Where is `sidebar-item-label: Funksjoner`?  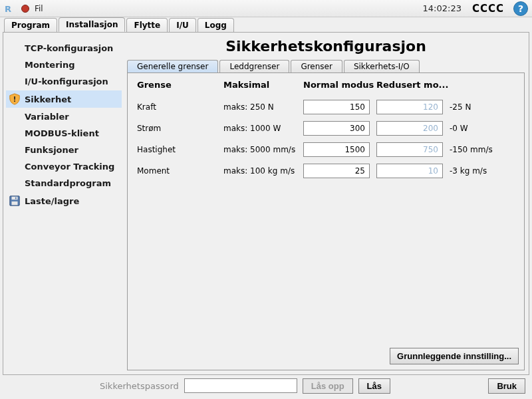 sidebar-item-label: Funksjoner is located at coordinates (52, 150).